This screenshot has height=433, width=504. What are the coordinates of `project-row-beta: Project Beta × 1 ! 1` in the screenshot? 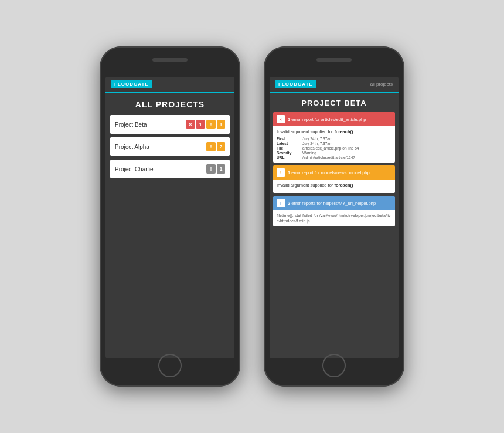 It's located at (170, 124).